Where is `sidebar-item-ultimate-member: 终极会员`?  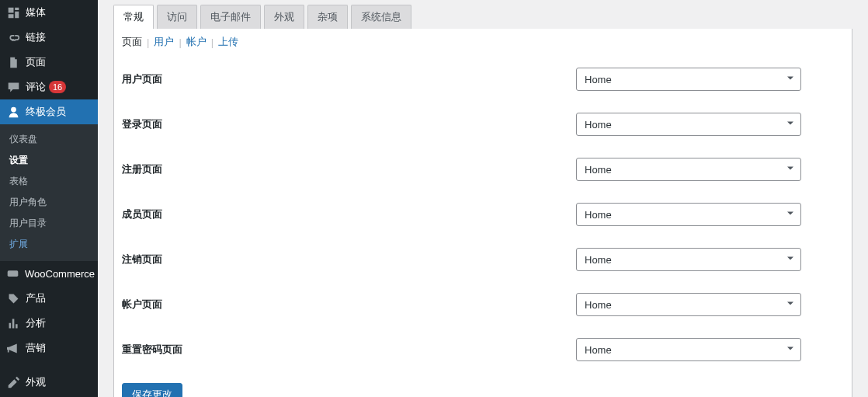 sidebar-item-ultimate-member: 终极会员 is located at coordinates (49, 112).